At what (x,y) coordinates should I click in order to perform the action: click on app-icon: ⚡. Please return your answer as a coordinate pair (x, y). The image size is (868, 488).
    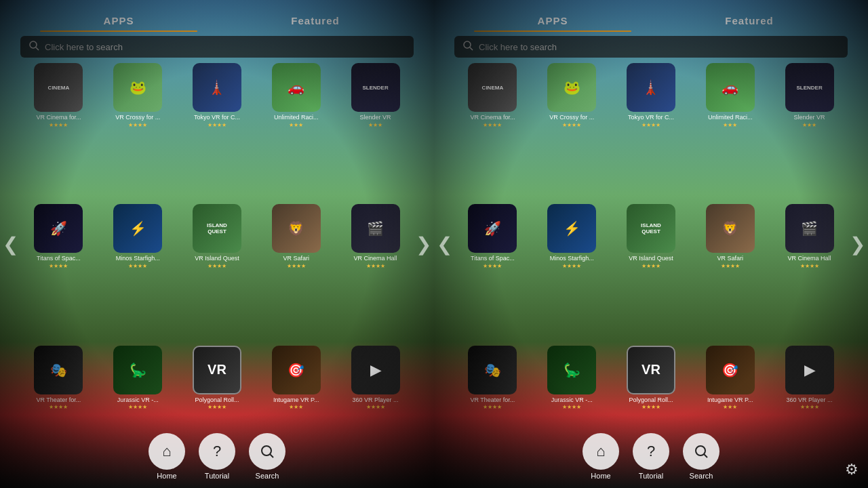
    Looking at the image, I should click on (572, 228).